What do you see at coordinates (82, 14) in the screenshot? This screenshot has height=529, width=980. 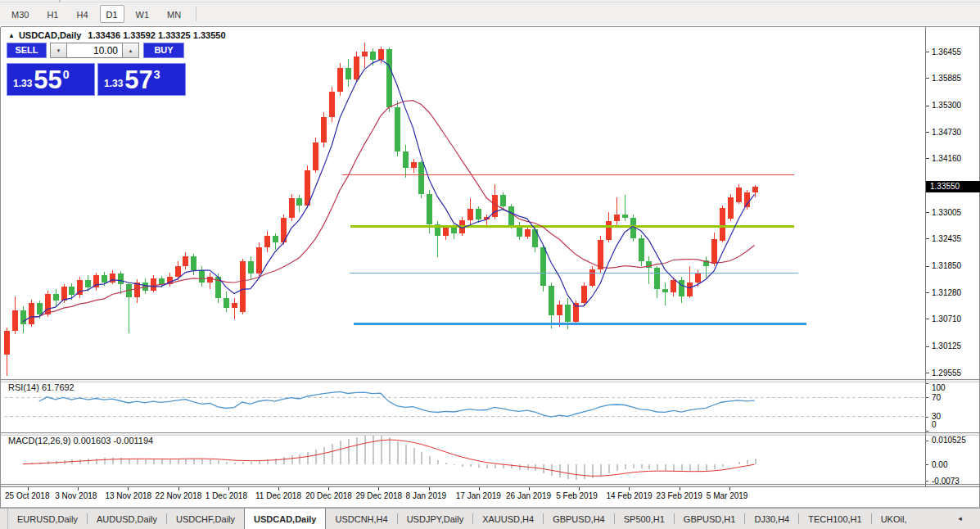 I see `timeframe-button-h4: H4` at bounding box center [82, 14].